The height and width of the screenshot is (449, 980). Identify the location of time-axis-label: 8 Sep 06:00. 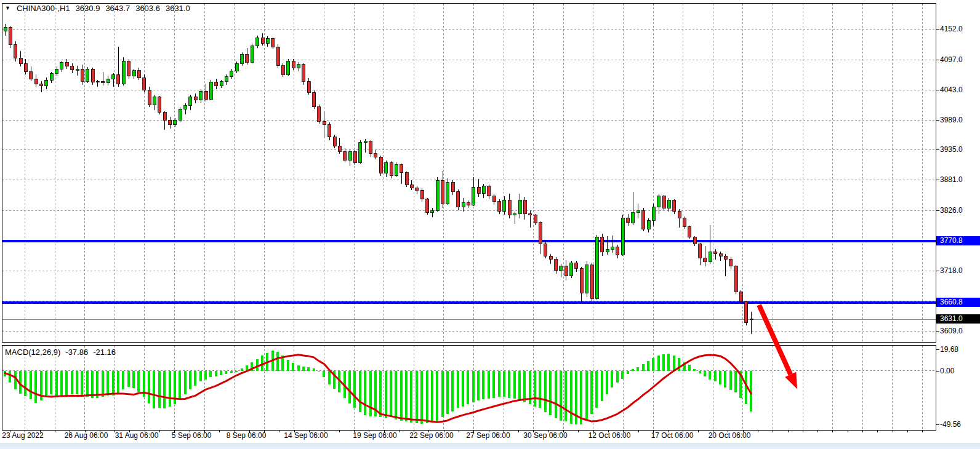
(246, 435).